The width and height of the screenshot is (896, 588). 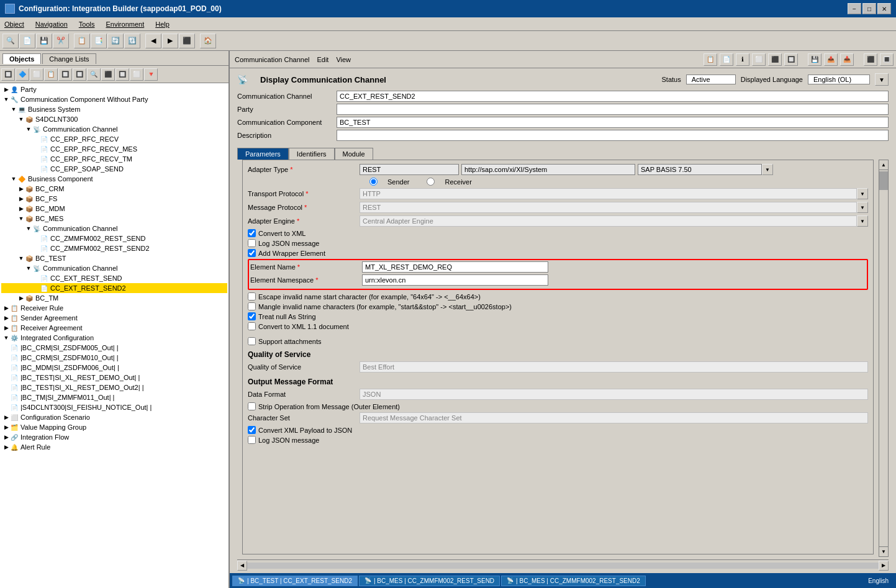 What do you see at coordinates (122, 75) in the screenshot?
I see `left-tb-extra2: 🔲` at bounding box center [122, 75].